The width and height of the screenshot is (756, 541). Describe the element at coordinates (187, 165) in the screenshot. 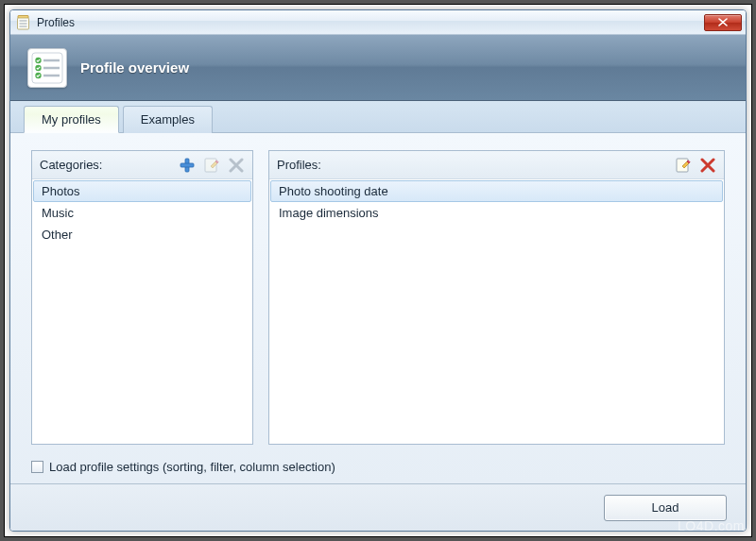

I see `add-category-button` at that location.